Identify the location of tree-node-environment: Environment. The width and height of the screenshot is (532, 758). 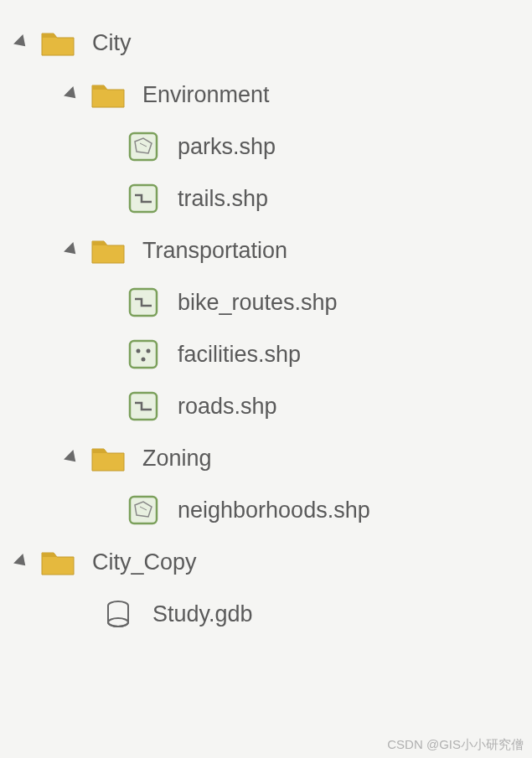
(266, 95).